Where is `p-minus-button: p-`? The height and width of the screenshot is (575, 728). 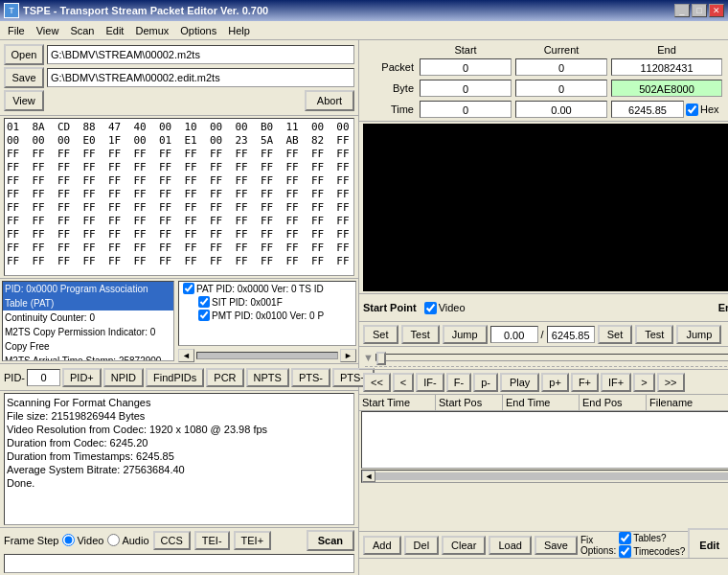
p-minus-button: p- is located at coordinates (486, 382).